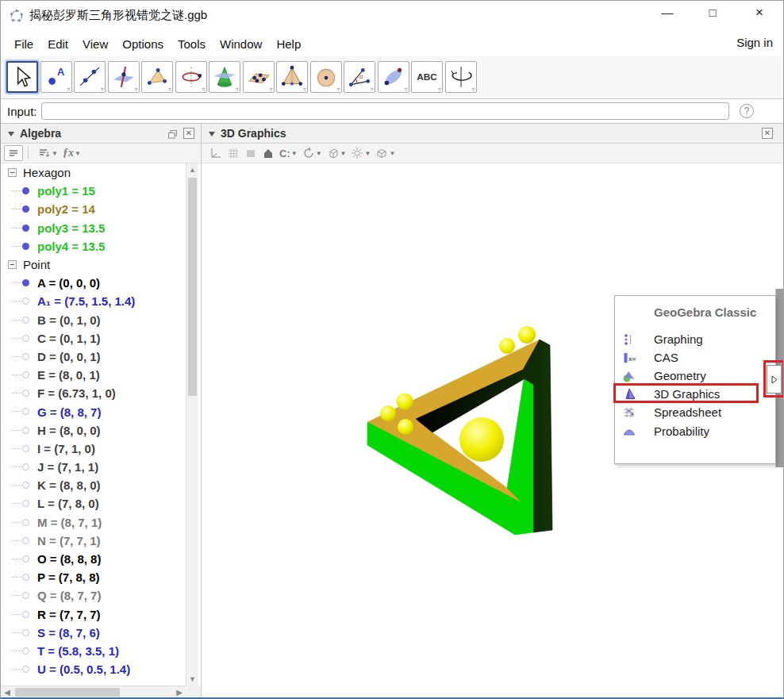 The height and width of the screenshot is (699, 784). I want to click on algebra-item-a: A = (0, 0, 0), so click(94, 282).